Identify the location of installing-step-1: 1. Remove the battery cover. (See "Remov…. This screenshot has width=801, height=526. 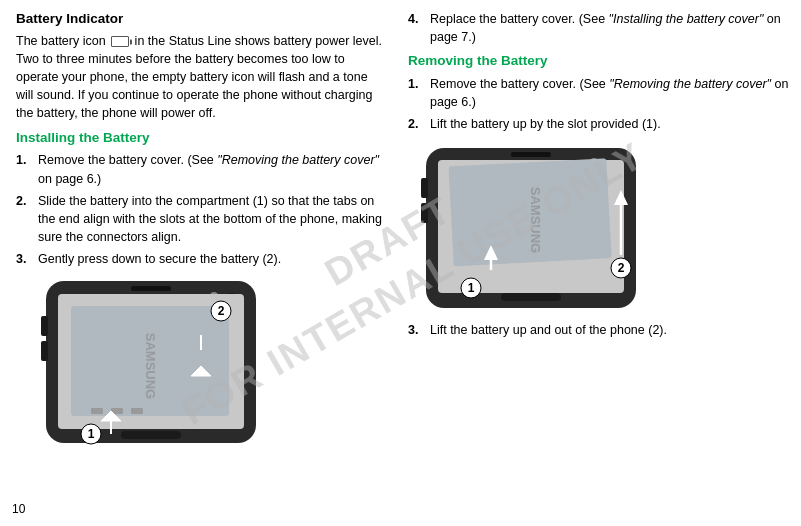
(202, 169).